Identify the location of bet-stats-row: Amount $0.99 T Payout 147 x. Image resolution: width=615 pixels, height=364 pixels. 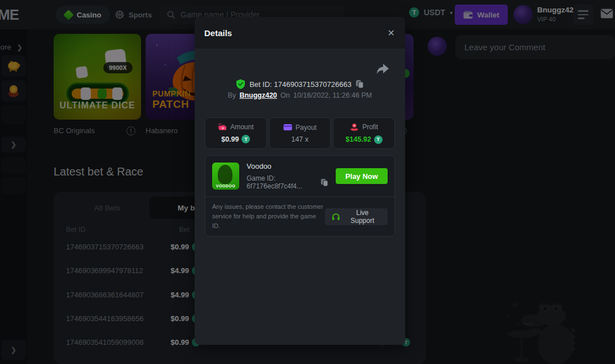
(300, 133).